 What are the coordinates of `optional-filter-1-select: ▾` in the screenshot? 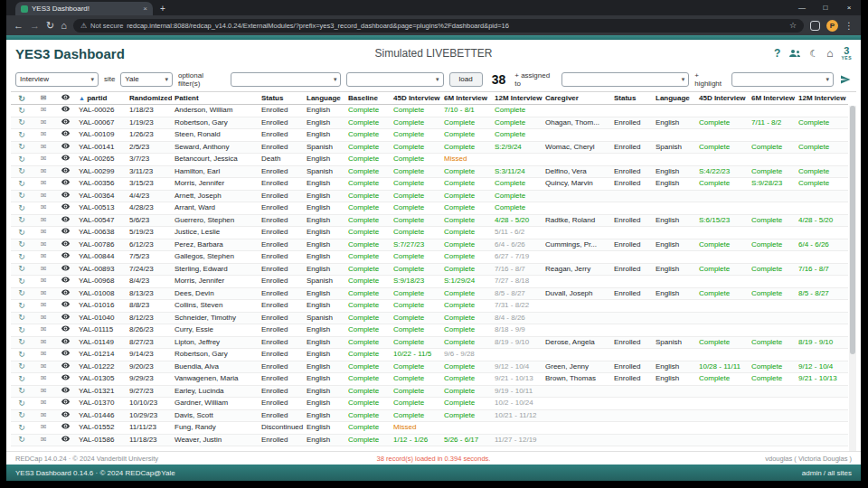 It's located at (286, 80).